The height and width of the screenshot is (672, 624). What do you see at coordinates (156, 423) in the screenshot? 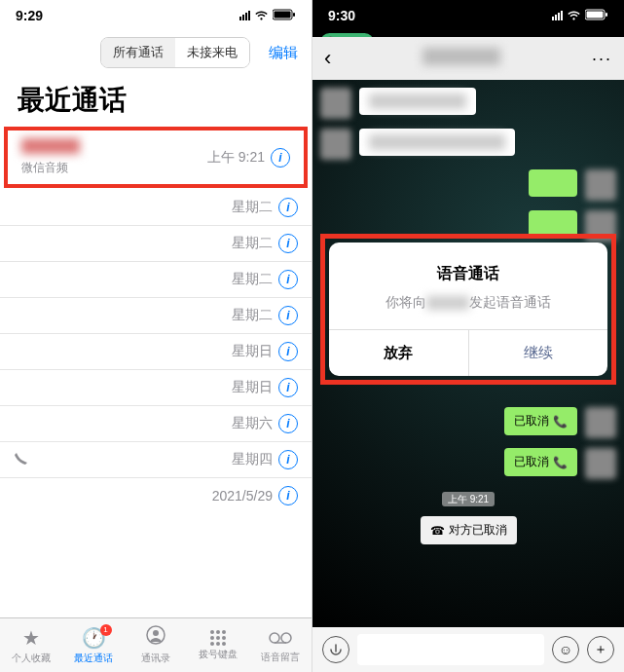
I see `call-row: 星期六i` at bounding box center [156, 423].